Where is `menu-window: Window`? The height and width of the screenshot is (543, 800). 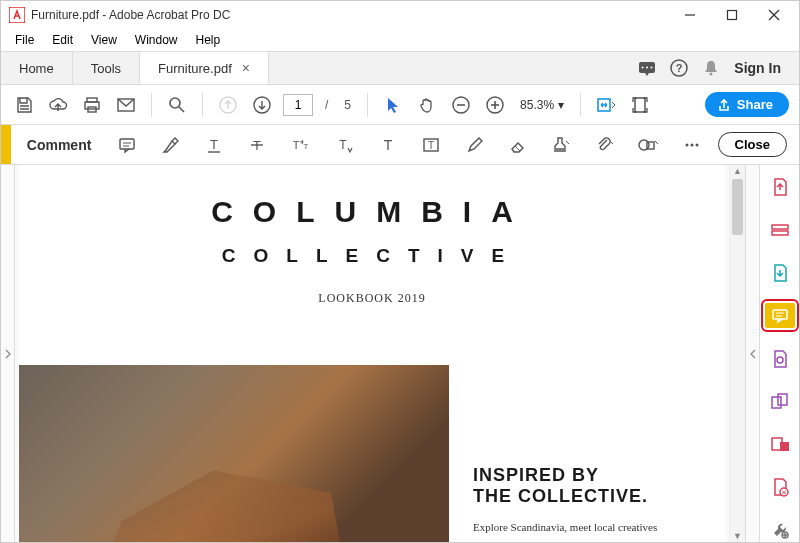
menu-window: Window is located at coordinates (156, 40).